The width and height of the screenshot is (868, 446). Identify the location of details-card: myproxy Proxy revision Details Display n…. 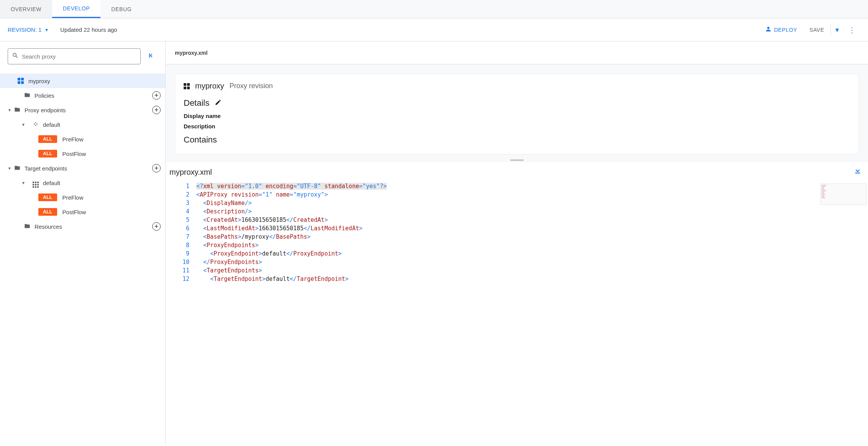
(517, 114).